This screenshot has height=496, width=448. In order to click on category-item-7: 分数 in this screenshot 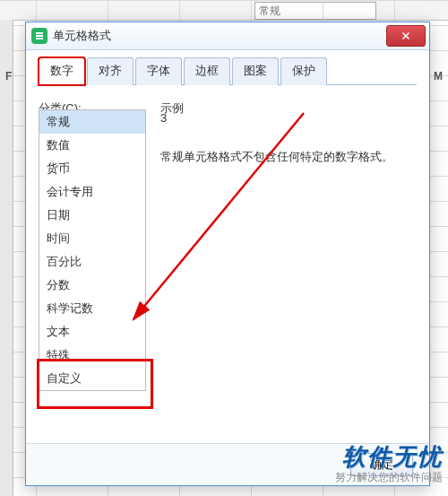, I will do `click(92, 285)`.